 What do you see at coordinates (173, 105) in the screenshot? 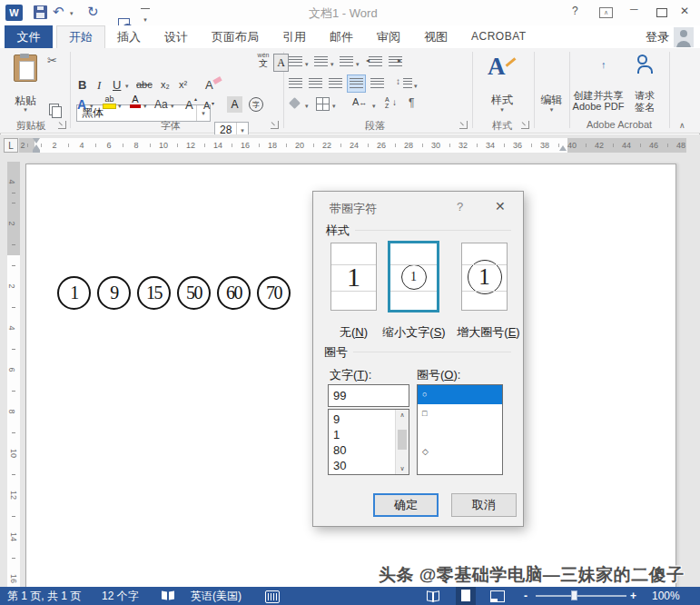
I see `change-case-caret-icon: ▾` at bounding box center [173, 105].